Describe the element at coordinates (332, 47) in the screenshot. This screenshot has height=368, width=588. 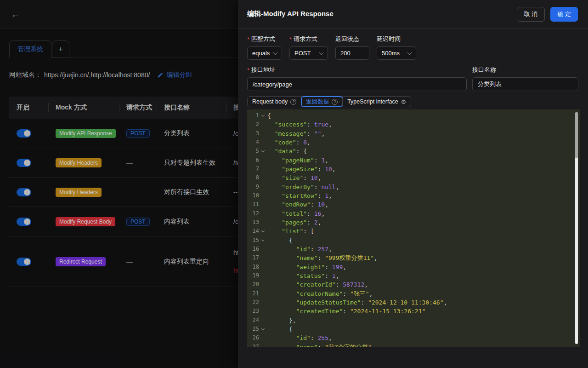
I see `form-row-top: *匹配方式 equals *请求方式 POST 返回状态 200 延迟时间 50…` at that location.